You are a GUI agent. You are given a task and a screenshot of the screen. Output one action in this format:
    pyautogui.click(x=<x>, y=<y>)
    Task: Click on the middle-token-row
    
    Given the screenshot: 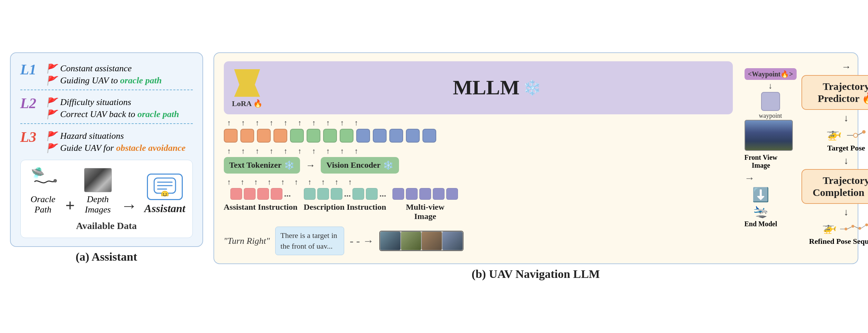 What is the action you would take?
    pyautogui.click(x=478, y=136)
    